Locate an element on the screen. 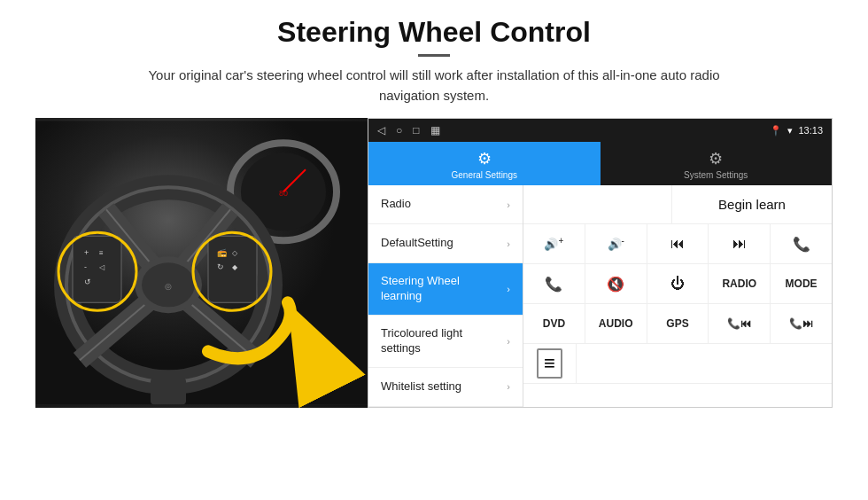 The image size is (868, 500). menu-chevron-default: › is located at coordinates (508, 244).